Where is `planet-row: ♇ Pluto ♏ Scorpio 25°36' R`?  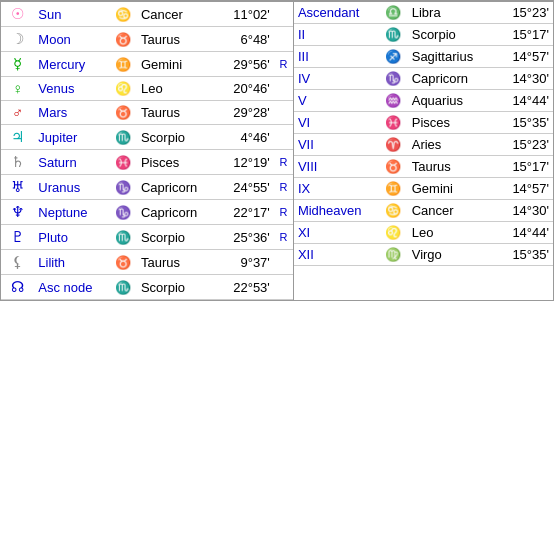 planet-row: ♇ Pluto ♏ Scorpio 25°36' R is located at coordinates (147, 238).